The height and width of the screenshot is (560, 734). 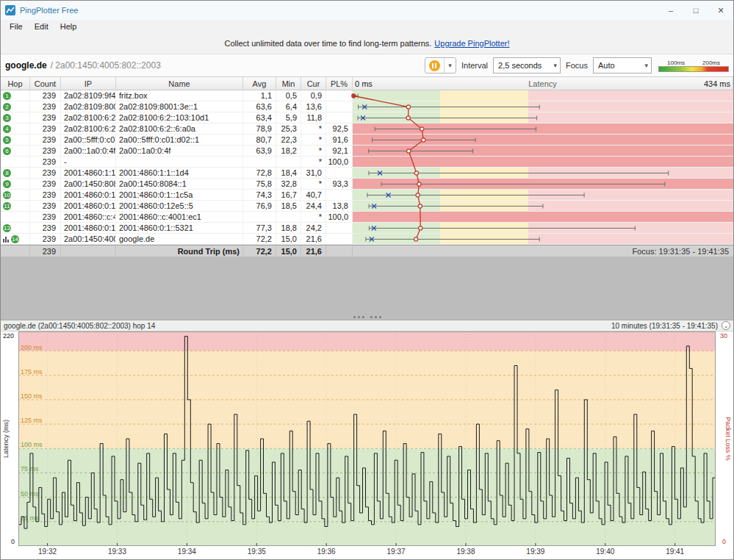 I want to click on col-latency: 0 ms Latency 434 ms, so click(x=543, y=84).